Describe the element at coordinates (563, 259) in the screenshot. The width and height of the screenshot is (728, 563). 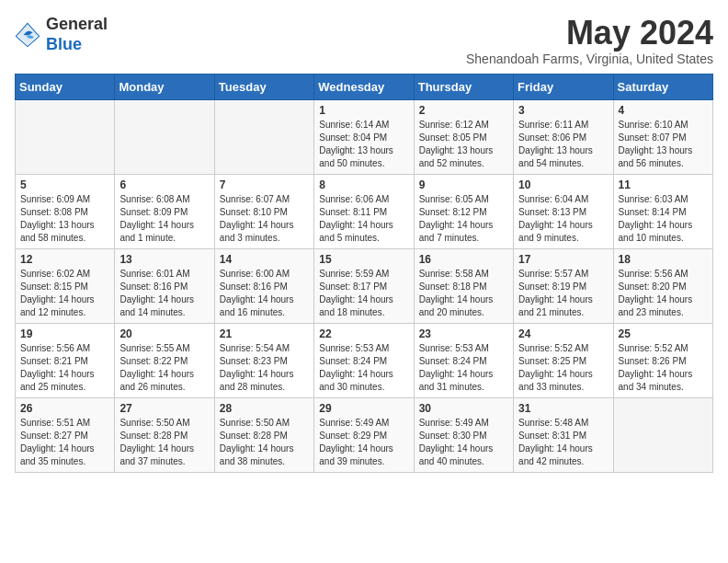
I see `day-number: 17` at that location.